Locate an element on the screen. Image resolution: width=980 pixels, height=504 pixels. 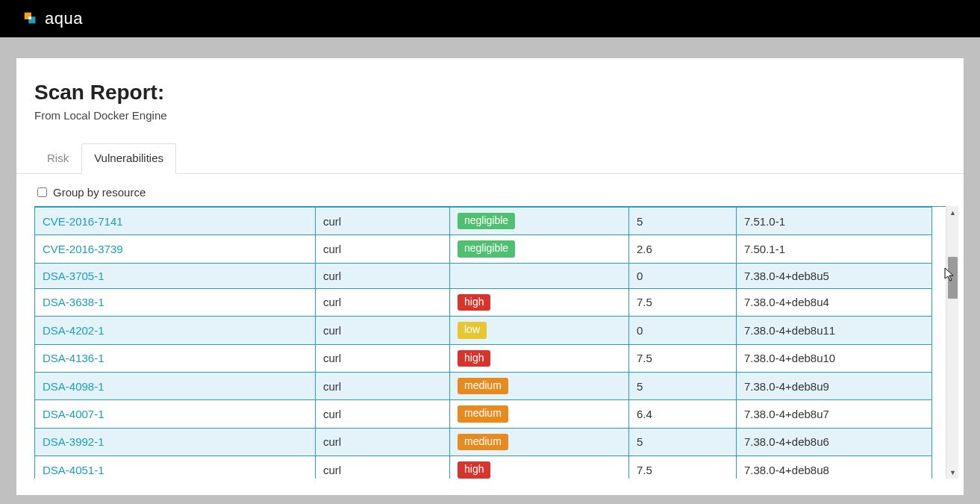
severity-cell: low is located at coordinates (540, 330).